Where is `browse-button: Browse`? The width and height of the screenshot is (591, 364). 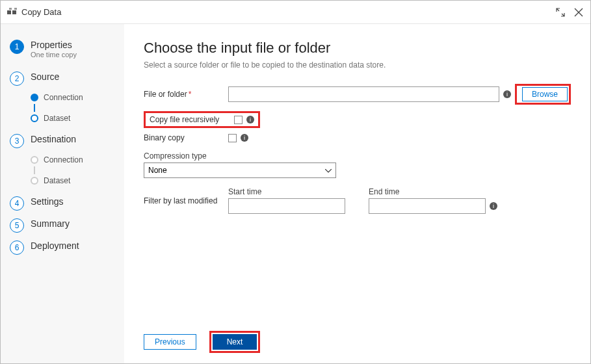 browse-button: Browse is located at coordinates (545, 94).